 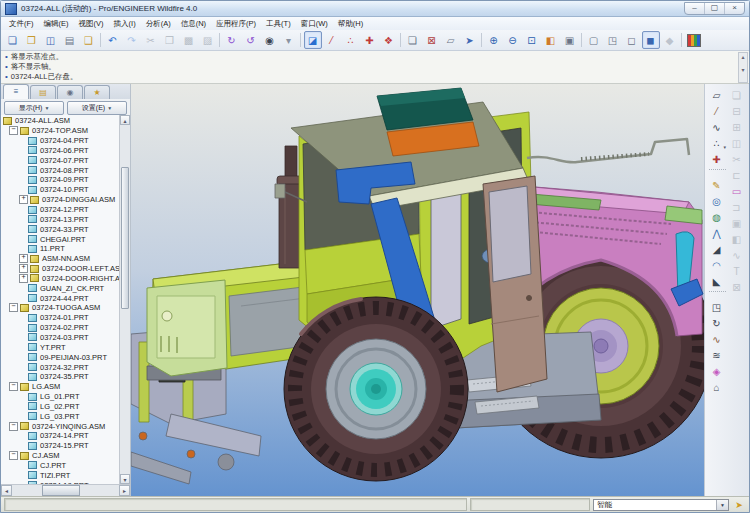 What do you see at coordinates (694, 40) in the screenshot?
I see `appearance-gallery-icon` at bounding box center [694, 40].